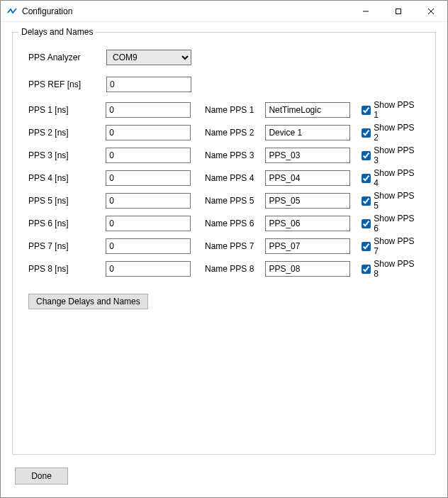 The width and height of the screenshot is (448, 498). What do you see at coordinates (235, 110) in the screenshot?
I see `pps-name-label: Name PPS 1` at bounding box center [235, 110].